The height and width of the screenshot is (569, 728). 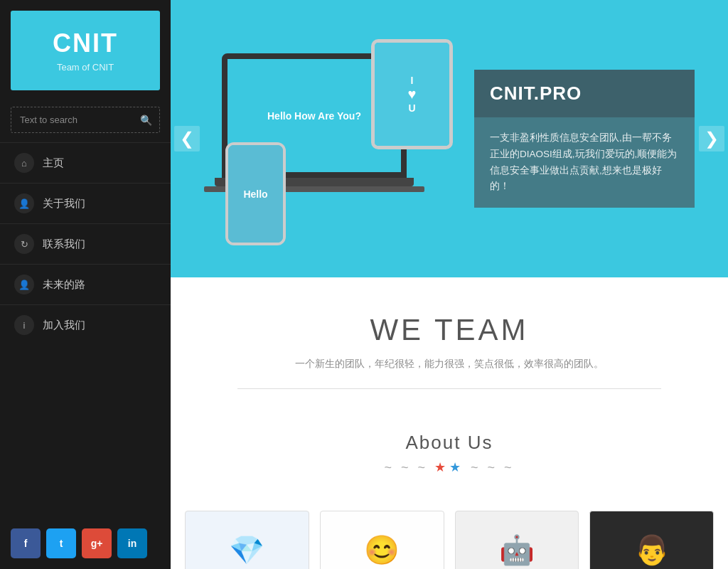 What do you see at coordinates (53, 164) in the screenshot?
I see `sidebar-label-home: 主页` at bounding box center [53, 164].